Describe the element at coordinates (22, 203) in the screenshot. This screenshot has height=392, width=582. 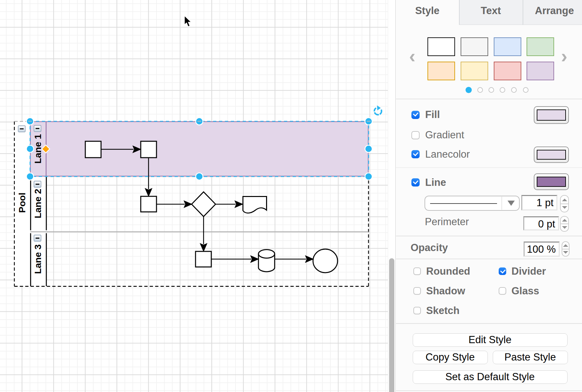
I see `svg-text: Pool` at that location.